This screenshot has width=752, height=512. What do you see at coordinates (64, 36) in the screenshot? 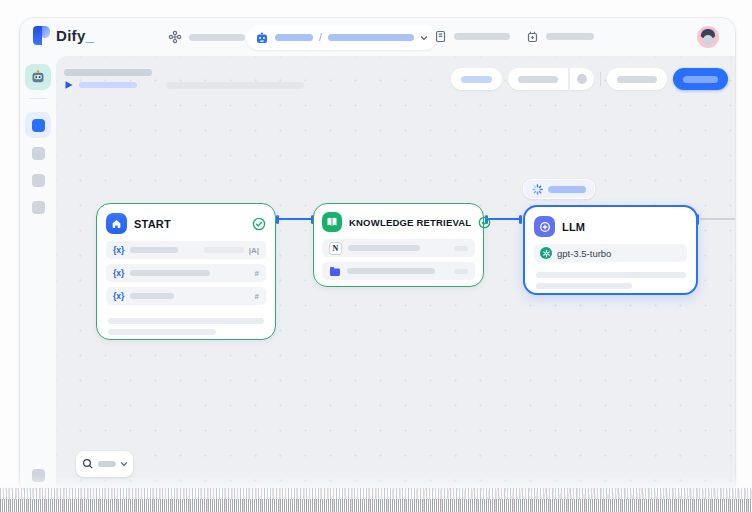
I see `dify-logo: Dify_` at bounding box center [64, 36].